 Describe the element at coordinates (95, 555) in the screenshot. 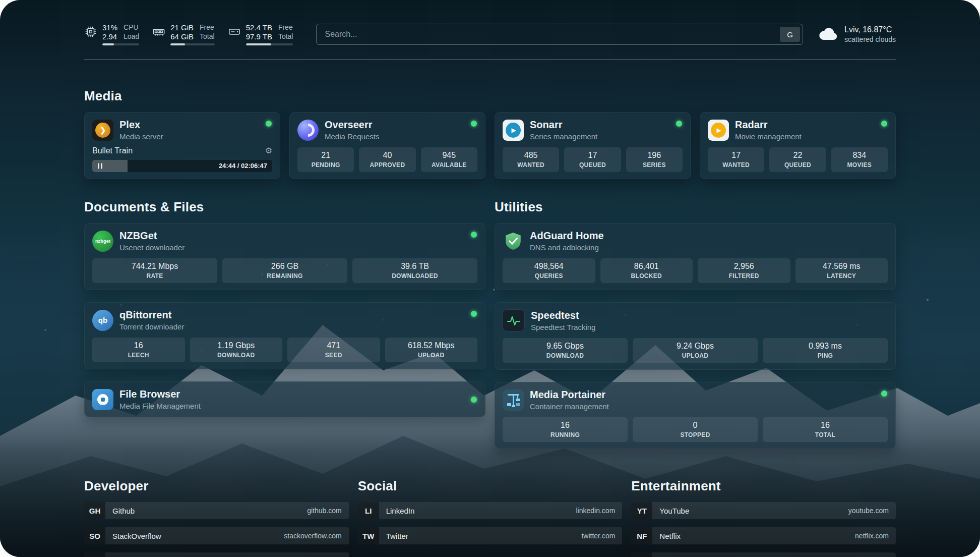

I see `bookmark-abbr: DT` at that location.